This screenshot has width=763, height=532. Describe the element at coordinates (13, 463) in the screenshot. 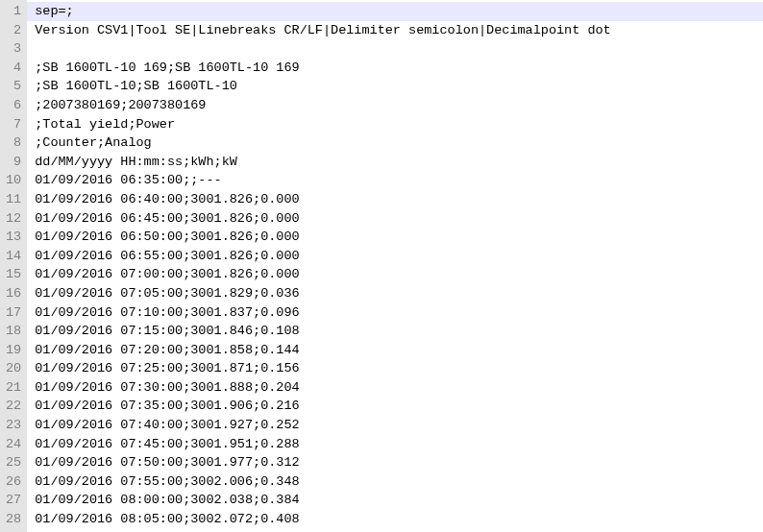

I see `line-number: 25` at that location.